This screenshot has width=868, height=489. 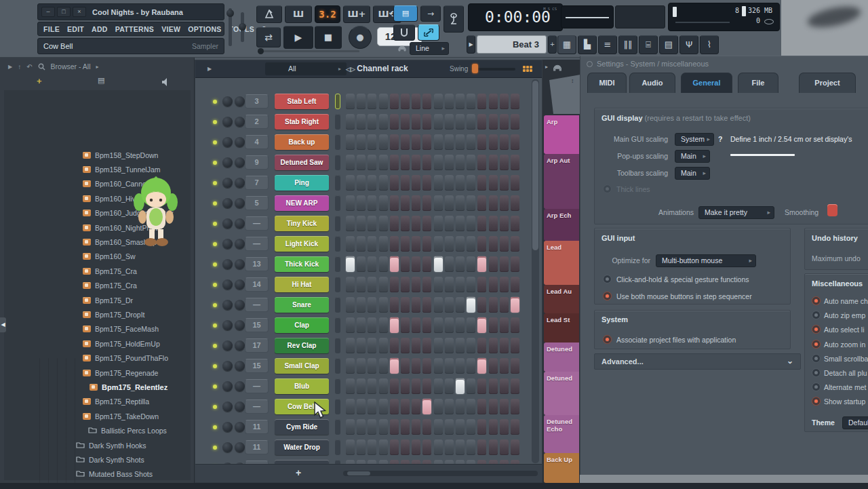 I want to click on channel-button: Snare, so click(x=302, y=305).